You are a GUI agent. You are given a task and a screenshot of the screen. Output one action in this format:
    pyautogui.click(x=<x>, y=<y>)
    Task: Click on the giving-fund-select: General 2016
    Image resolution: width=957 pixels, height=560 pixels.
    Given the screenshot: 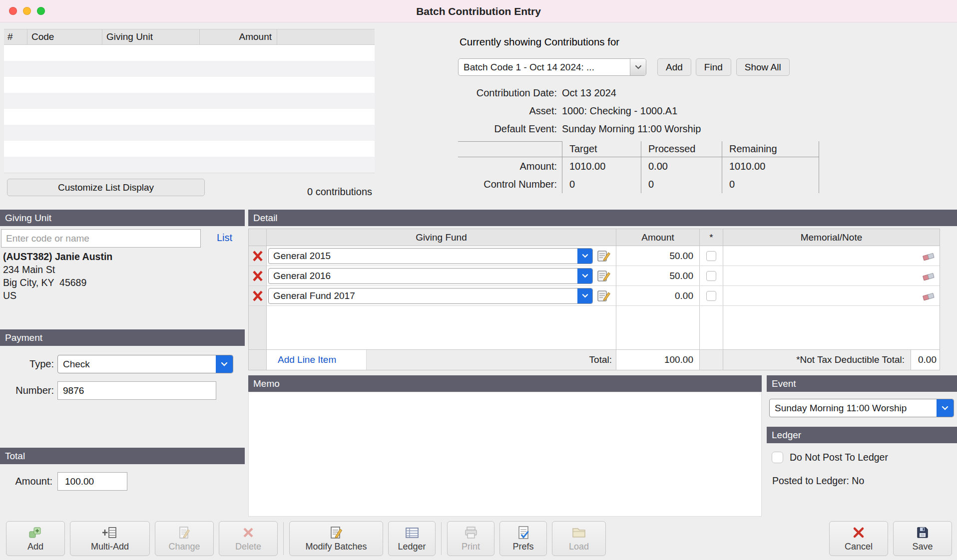 What is the action you would take?
    pyautogui.click(x=431, y=276)
    